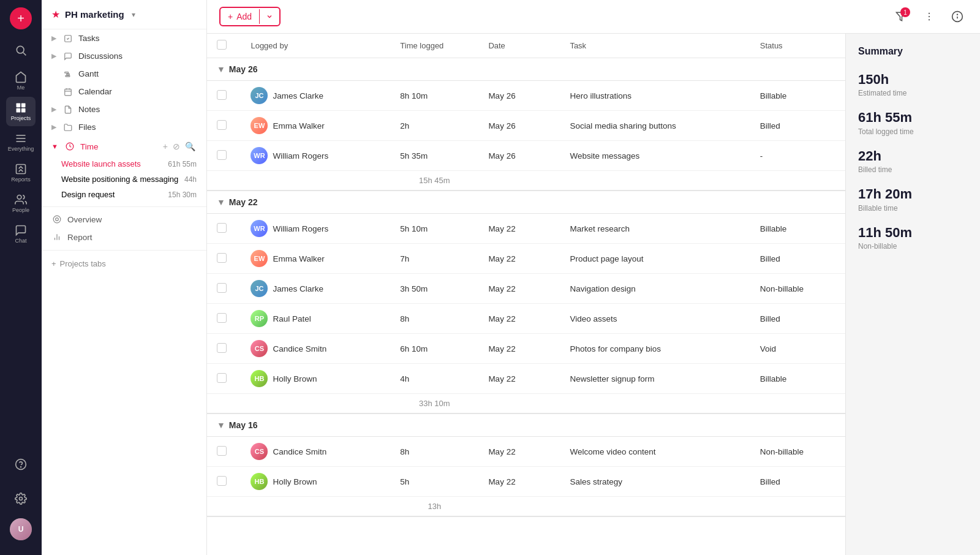 The width and height of the screenshot is (980, 555). Describe the element at coordinates (526, 319) in the screenshot. I see `table-row: RP Raul Patel 8h May 22 Video assets Bil…` at that location.